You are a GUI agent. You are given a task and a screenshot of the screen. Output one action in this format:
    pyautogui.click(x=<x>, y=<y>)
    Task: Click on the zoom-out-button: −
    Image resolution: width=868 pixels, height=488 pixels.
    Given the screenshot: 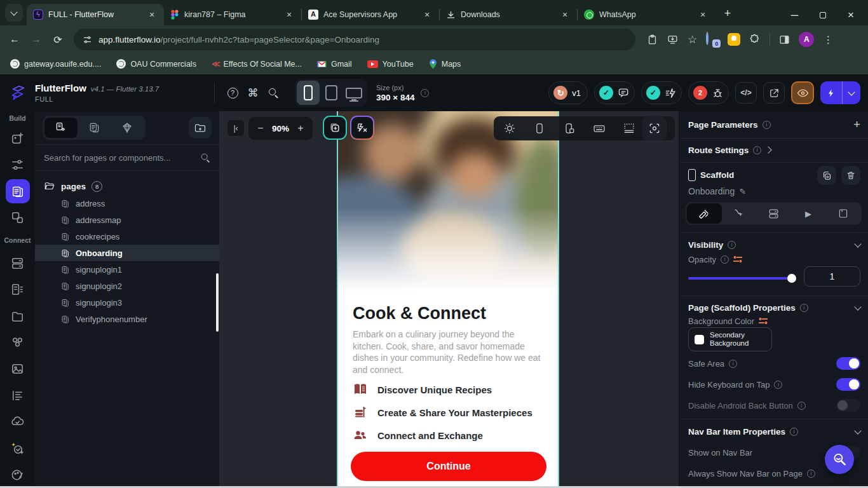 What is the action you would take?
    pyautogui.click(x=261, y=128)
    